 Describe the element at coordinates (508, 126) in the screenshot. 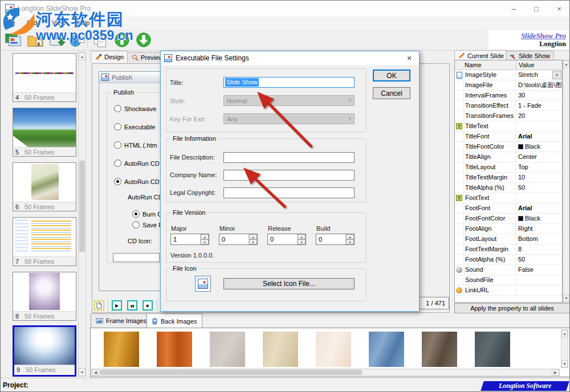

I see `property-row: TTitleText` at that location.